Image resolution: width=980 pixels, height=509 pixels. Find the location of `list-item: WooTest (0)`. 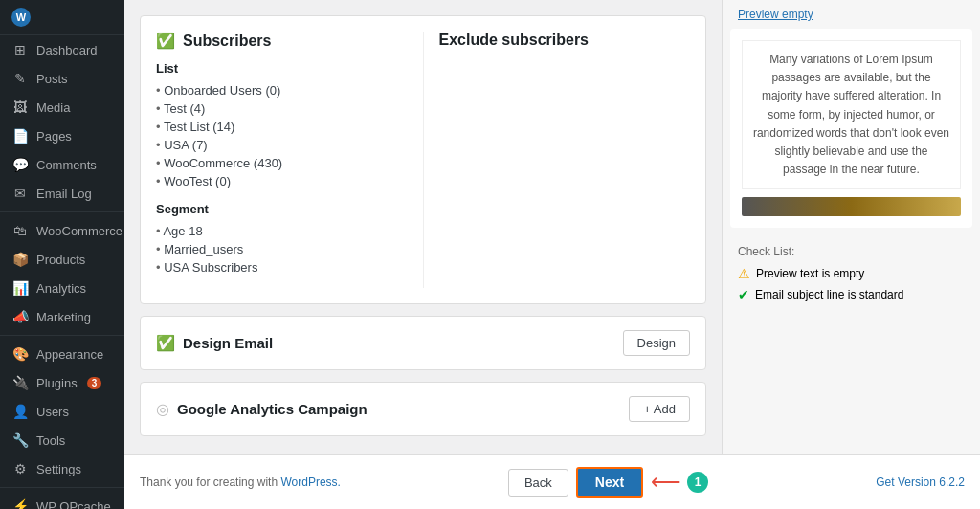

list-item: WooTest (0) is located at coordinates (281, 182).